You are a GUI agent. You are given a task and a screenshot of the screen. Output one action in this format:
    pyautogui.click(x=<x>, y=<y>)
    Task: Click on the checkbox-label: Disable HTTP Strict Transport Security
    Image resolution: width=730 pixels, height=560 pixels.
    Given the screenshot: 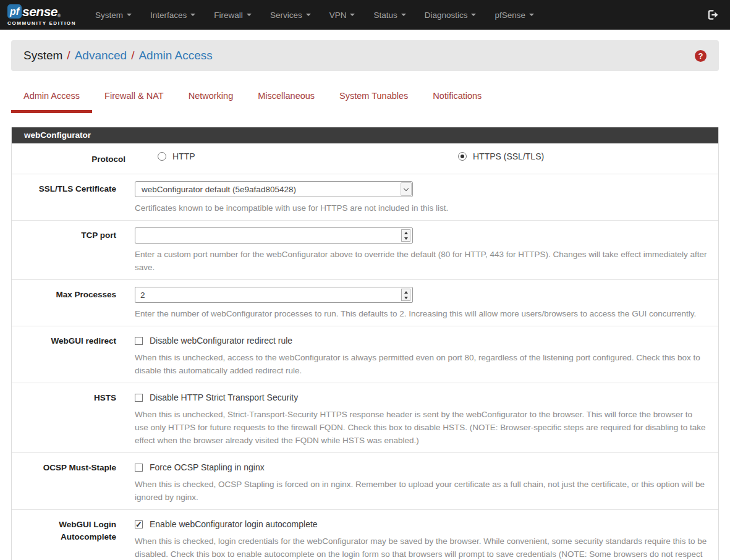 What is the action you would take?
    pyautogui.click(x=224, y=397)
    